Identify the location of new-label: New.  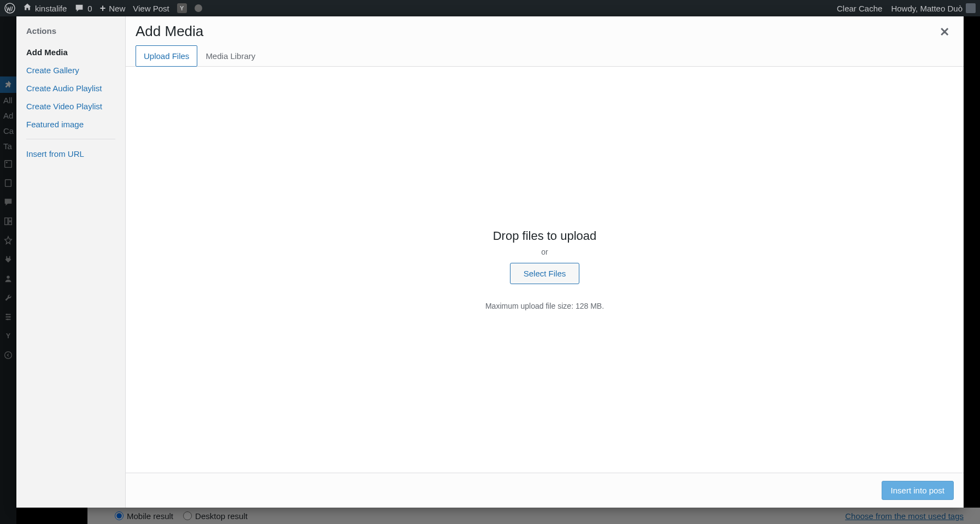
(117, 9).